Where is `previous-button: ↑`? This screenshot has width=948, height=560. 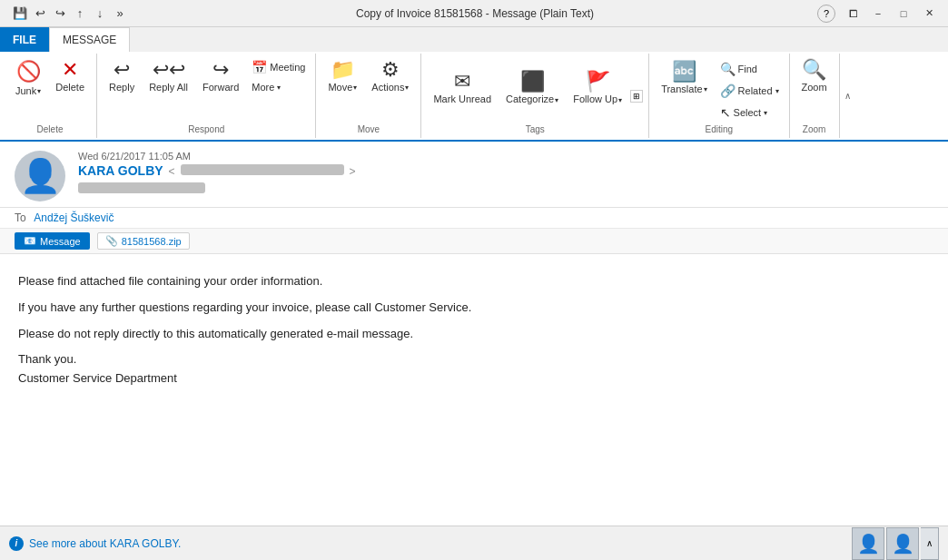
previous-button: ↑ is located at coordinates (80, 14).